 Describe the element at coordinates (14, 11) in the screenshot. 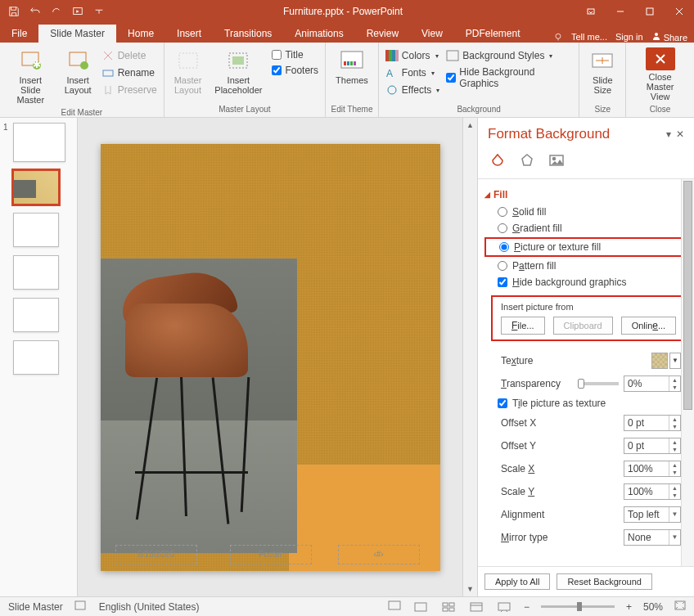

I see `save-icon` at that location.